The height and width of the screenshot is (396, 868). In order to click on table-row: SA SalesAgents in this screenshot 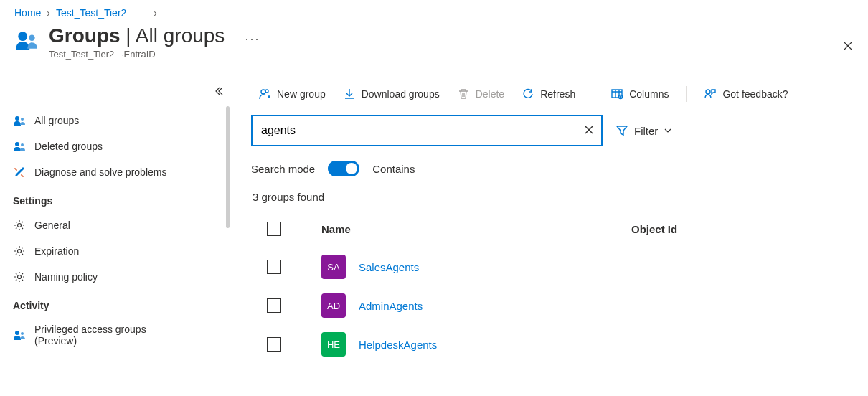, I will do `click(555, 267)`.